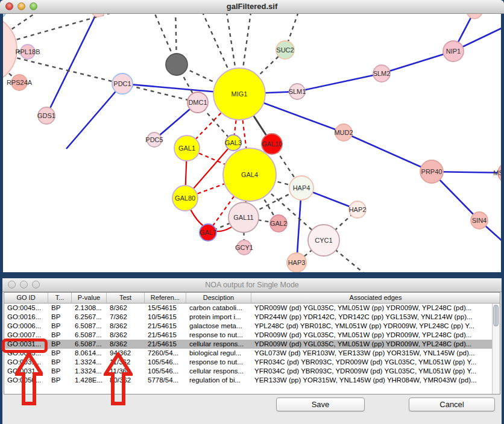  What do you see at coordinates (248, 317) in the screenshot?
I see `table-row: GO:0016...BP6.2567...7/36210/54615protei…` at bounding box center [248, 317].